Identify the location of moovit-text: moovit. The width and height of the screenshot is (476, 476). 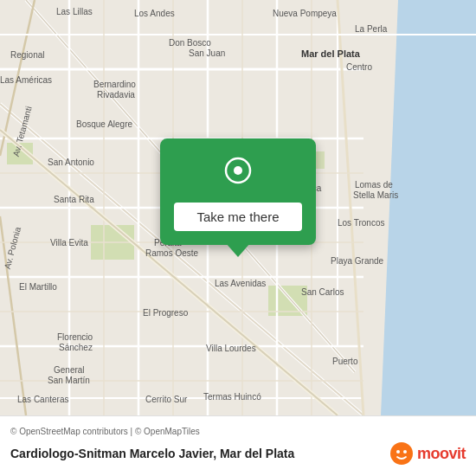
(441, 453).